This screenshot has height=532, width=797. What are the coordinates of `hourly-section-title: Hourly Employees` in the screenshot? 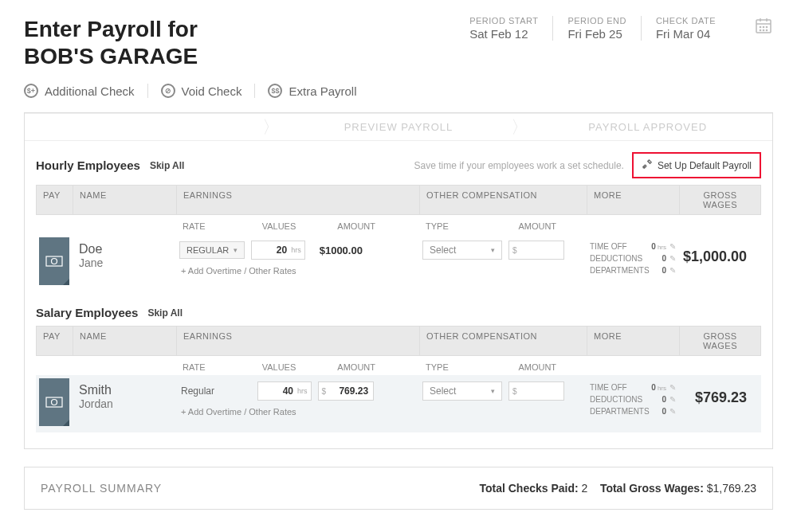 It's located at (88, 166).